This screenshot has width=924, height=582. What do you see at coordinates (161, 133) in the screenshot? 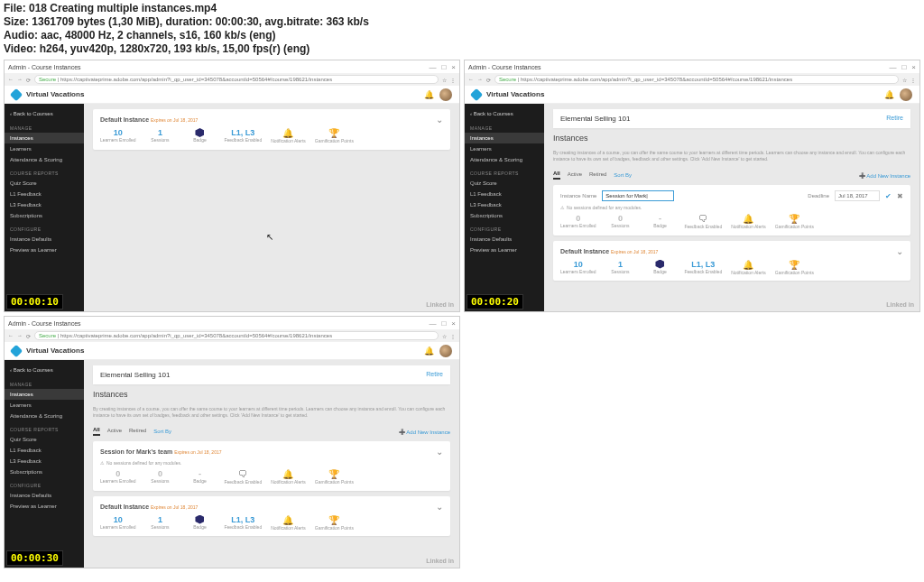
I see `metric-sessions-val: 1` at bounding box center [161, 133].